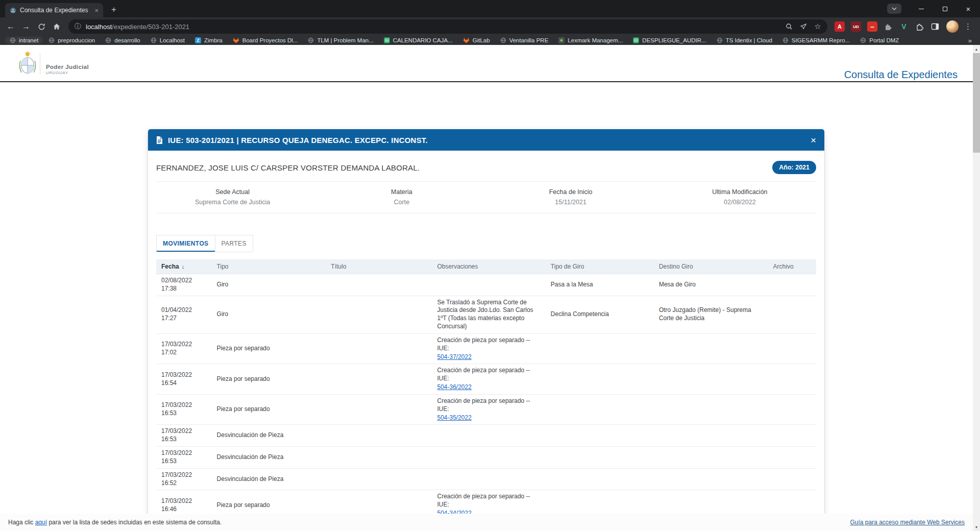 This screenshot has width=980, height=531. I want to click on back-button: ←, so click(11, 27).